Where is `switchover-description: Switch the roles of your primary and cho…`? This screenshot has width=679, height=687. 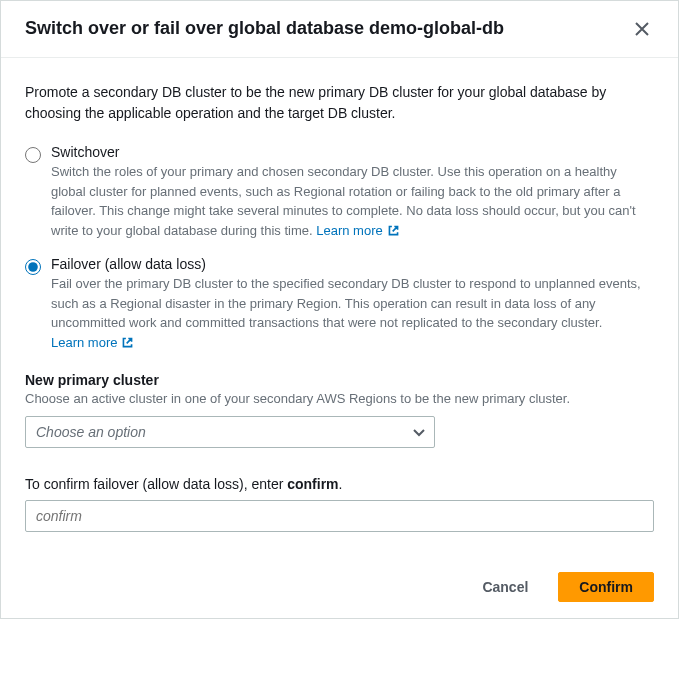
switchover-description: Switch the roles of your primary and cho… is located at coordinates (352, 201).